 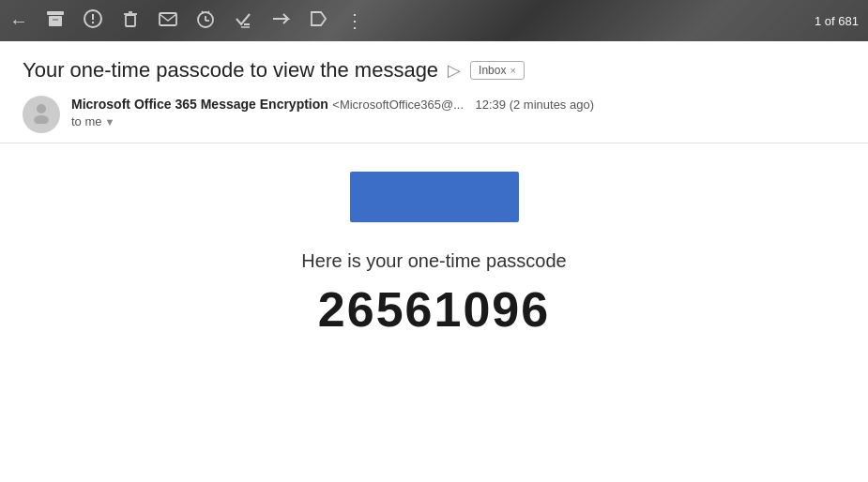 I want to click on toolbar: ←, so click(x=434, y=21).